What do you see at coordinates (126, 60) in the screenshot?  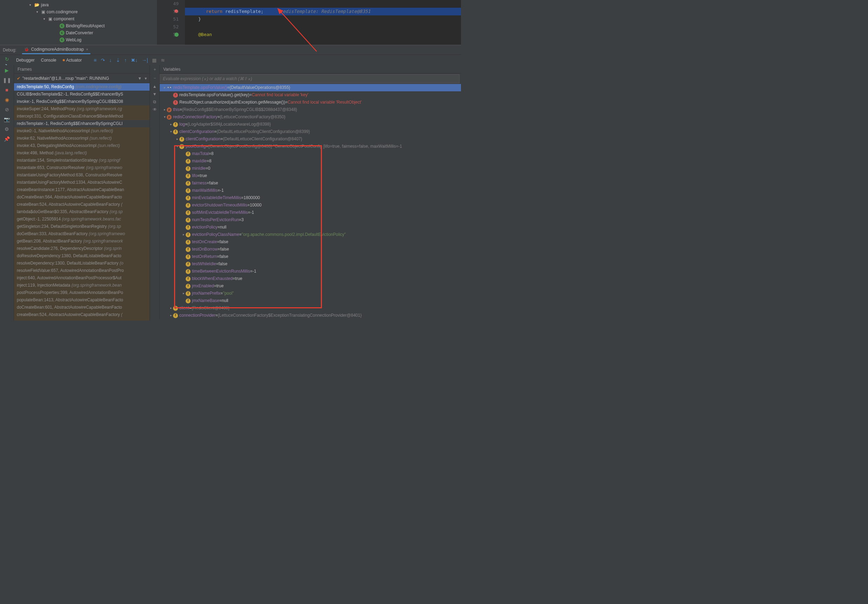 I see `step-out-icon: ↑` at bounding box center [126, 60].